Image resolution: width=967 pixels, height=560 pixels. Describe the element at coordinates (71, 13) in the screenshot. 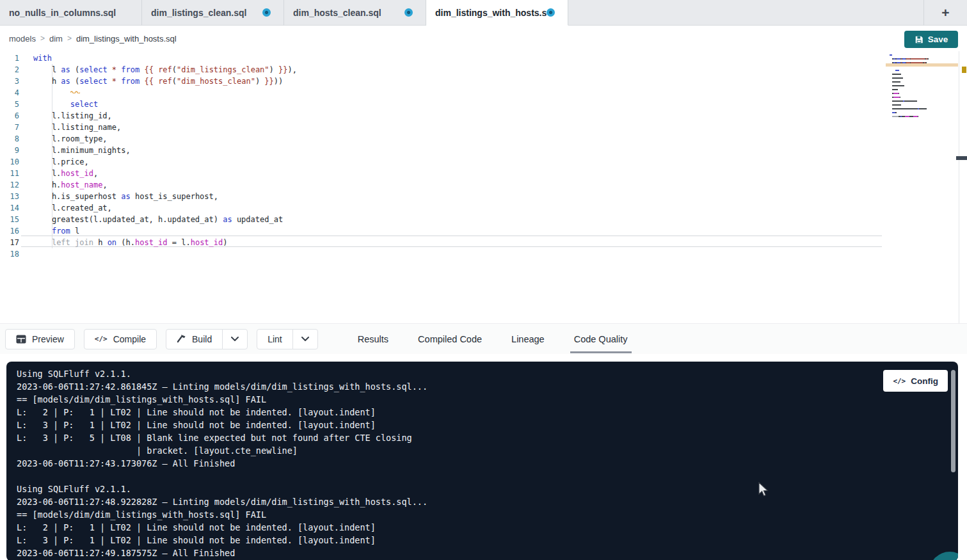

I see `editor-tab: no_nulls_in_columns.sql` at that location.